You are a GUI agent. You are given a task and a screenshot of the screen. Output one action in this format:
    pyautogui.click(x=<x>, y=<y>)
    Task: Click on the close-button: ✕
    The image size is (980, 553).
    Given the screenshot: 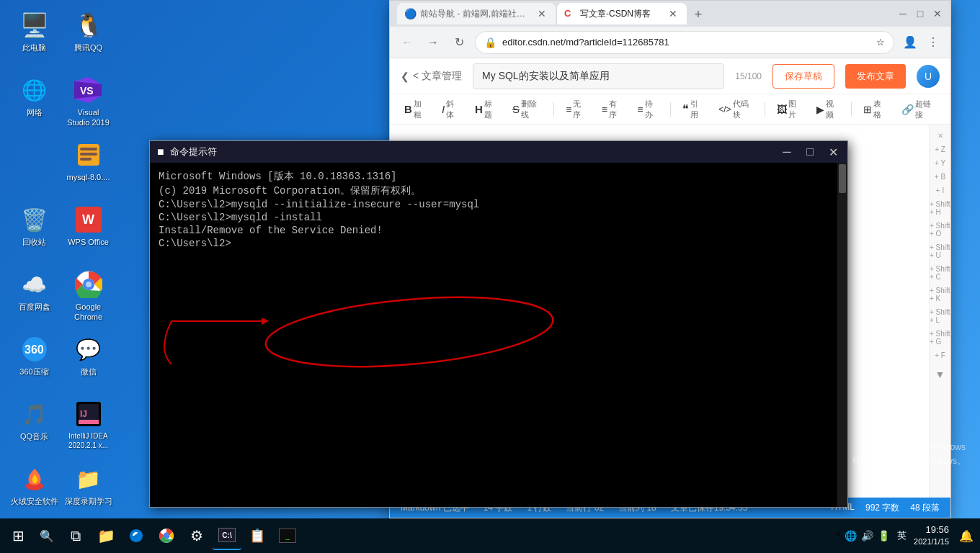 What is the action you would take?
    pyautogui.click(x=937, y=14)
    